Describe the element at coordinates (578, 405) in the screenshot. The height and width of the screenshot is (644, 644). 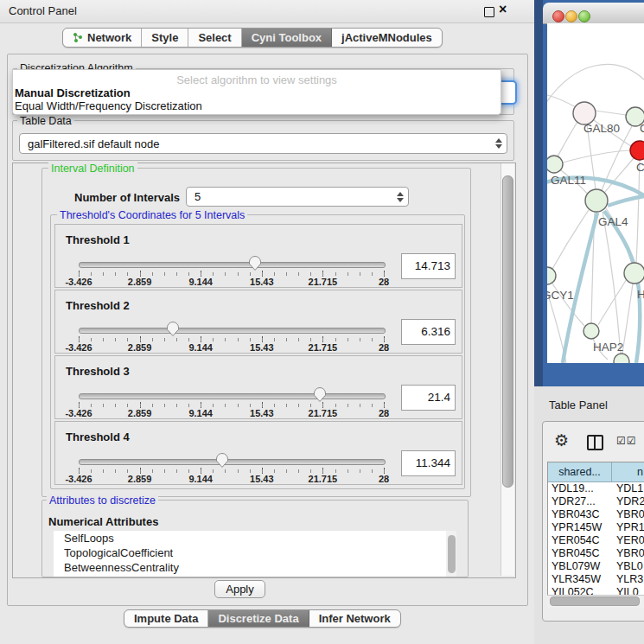
I see `table-panel-title: Table Panel` at that location.